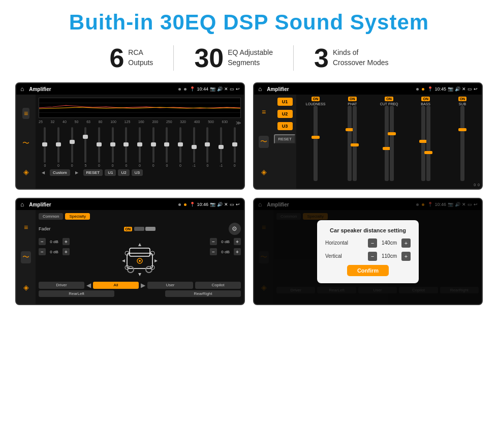 The width and height of the screenshot is (498, 448). I want to click on cutfreq-slider-g, so click(392, 143).